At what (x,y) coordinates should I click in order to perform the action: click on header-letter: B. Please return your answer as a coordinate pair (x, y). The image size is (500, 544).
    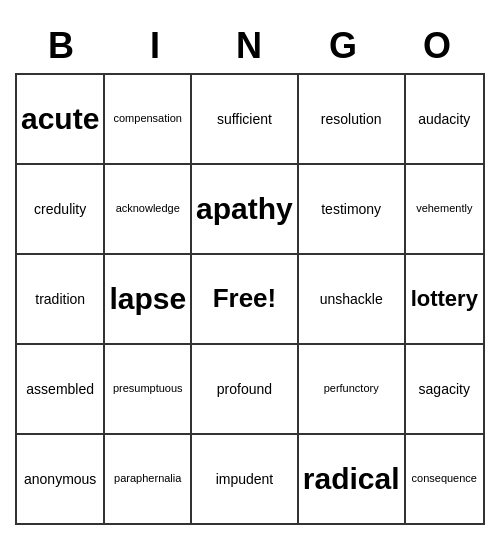
    Looking at the image, I should click on (62, 46).